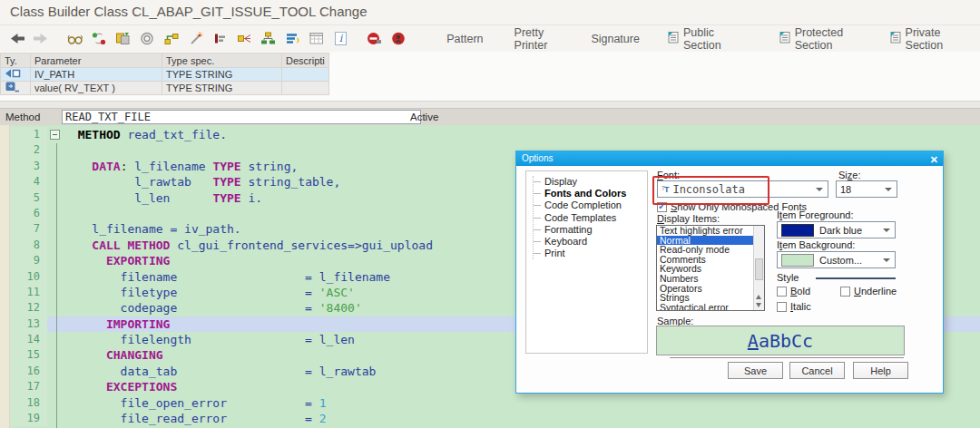  Describe the element at coordinates (840, 260) in the screenshot. I see `item-background-value: Custom...` at that location.